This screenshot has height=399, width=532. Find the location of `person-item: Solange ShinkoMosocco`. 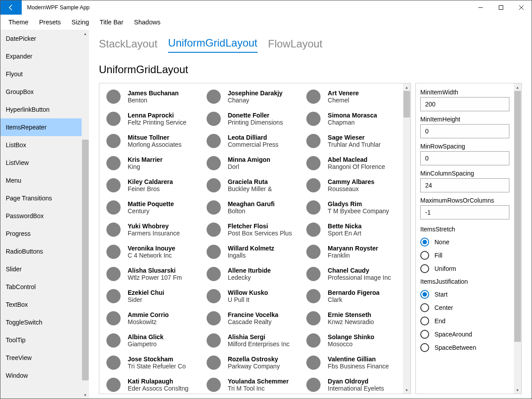

person-item: Solange ShinkoMosocco is located at coordinates (351, 340).